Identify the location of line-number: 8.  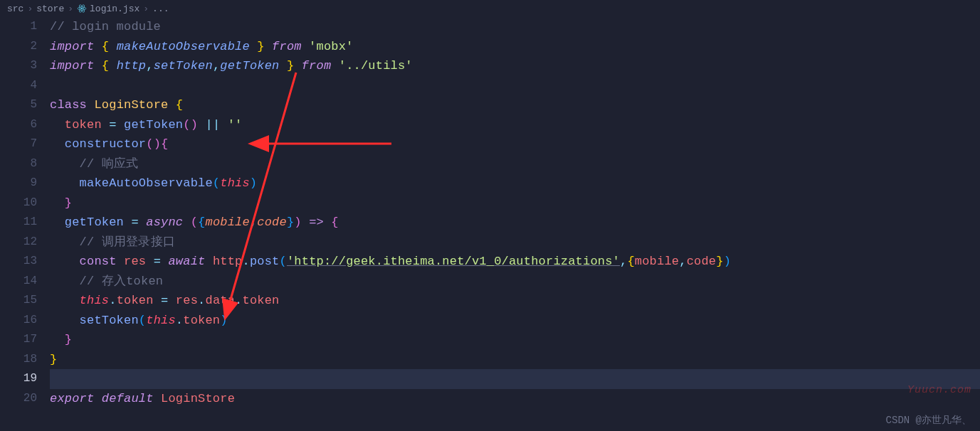
(19, 164).